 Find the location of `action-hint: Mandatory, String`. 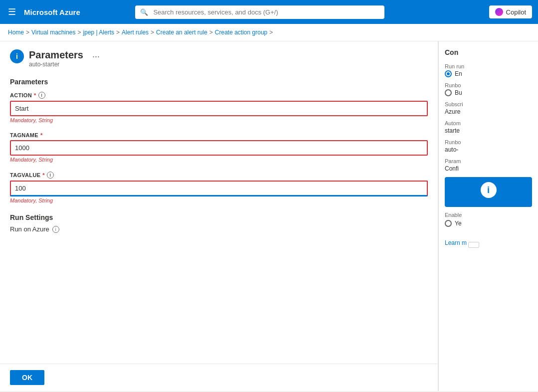

action-hint: Mandatory, String is located at coordinates (219, 120).